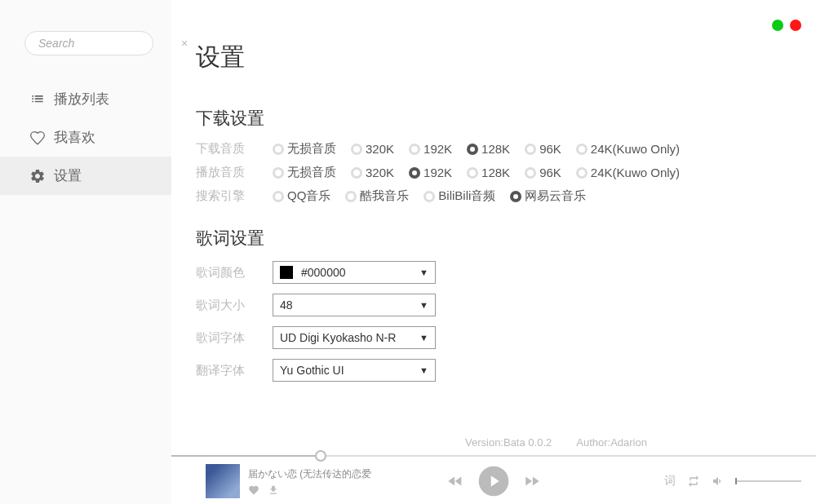 The image size is (816, 504). Describe the element at coordinates (494, 456) in the screenshot. I see `progress-bar` at that location.